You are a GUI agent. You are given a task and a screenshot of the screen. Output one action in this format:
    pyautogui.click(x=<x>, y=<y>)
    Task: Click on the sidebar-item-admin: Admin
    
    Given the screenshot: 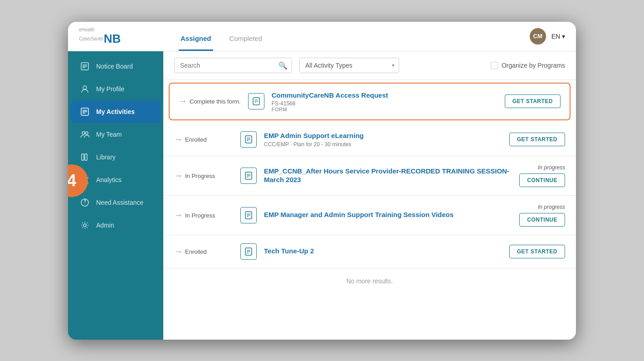 What is the action you would take?
    pyautogui.click(x=116, y=225)
    